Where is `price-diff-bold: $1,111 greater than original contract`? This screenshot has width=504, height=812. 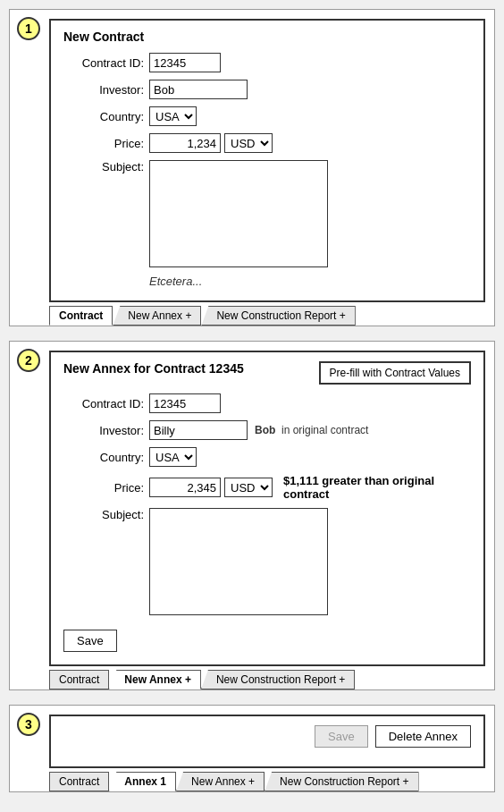 price-diff-bold: $1,111 greater than original contract is located at coordinates (359, 487).